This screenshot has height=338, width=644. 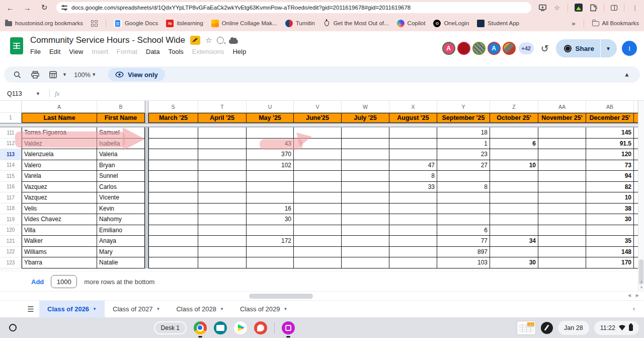 I want to click on menu-data: Data, so click(x=153, y=51).